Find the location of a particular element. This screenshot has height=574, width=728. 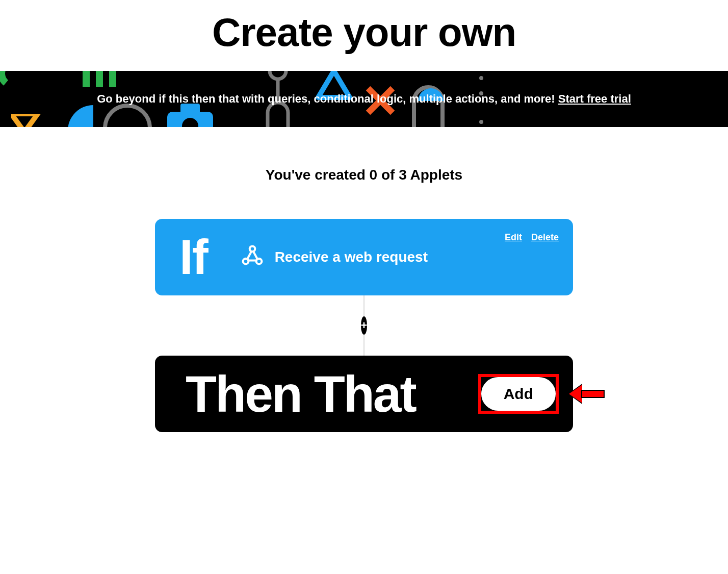

page-title: Create your own is located at coordinates (364, 36).